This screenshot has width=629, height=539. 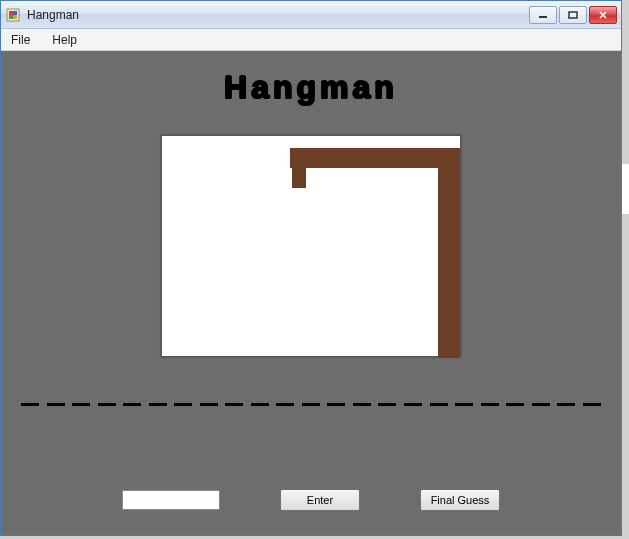 What do you see at coordinates (13, 15) in the screenshot?
I see `app-icon` at bounding box center [13, 15].